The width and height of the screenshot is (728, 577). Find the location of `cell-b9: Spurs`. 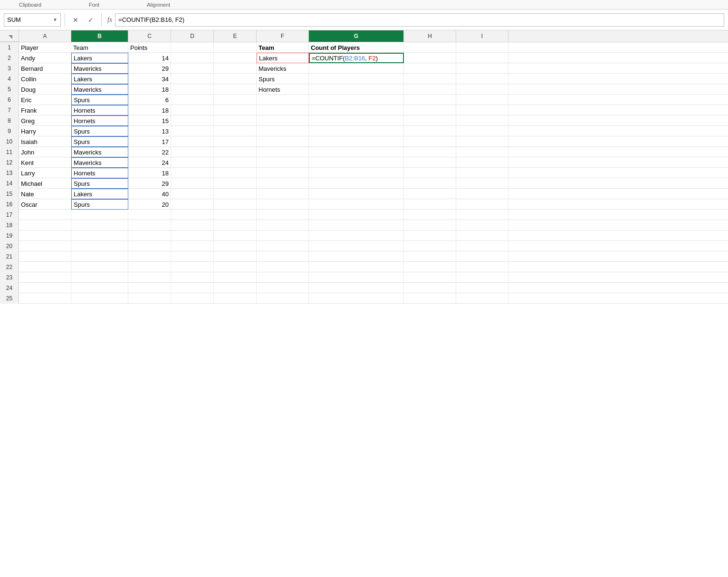

cell-b9: Spurs is located at coordinates (100, 131).